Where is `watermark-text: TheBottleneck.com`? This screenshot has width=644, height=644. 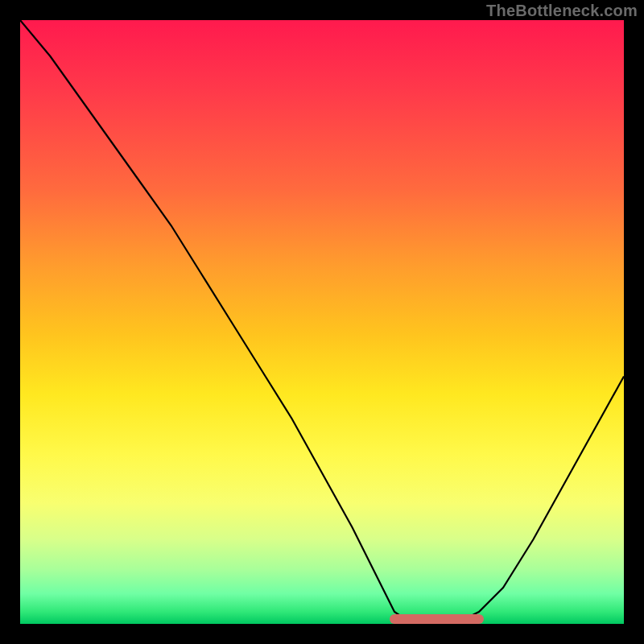
watermark-text: TheBottleneck.com is located at coordinates (562, 11).